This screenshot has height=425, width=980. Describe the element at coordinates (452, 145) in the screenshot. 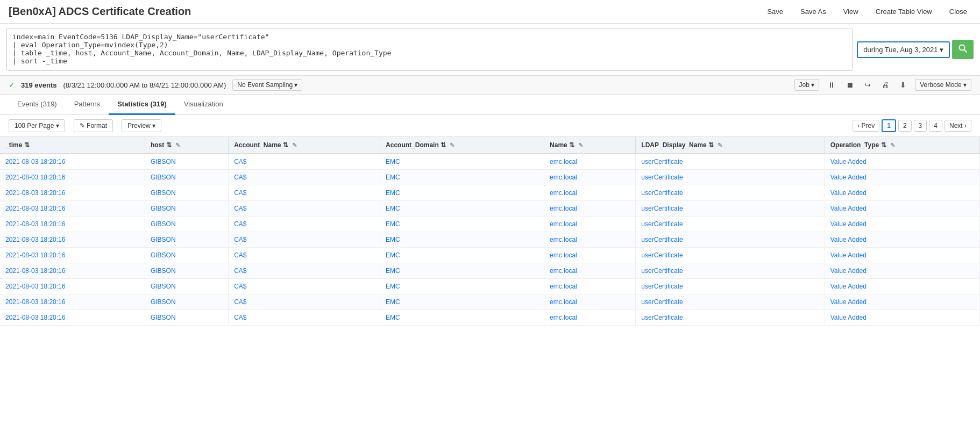

I see `edit-account-domain-icon: ✎` at that location.